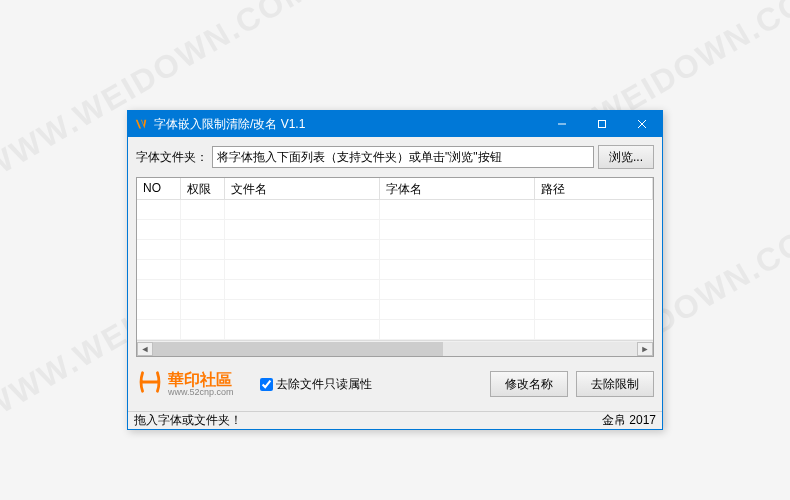  What do you see at coordinates (316, 384) in the screenshot?
I see `readonly-checkbox-wrap: 去除文件只读属性` at bounding box center [316, 384].